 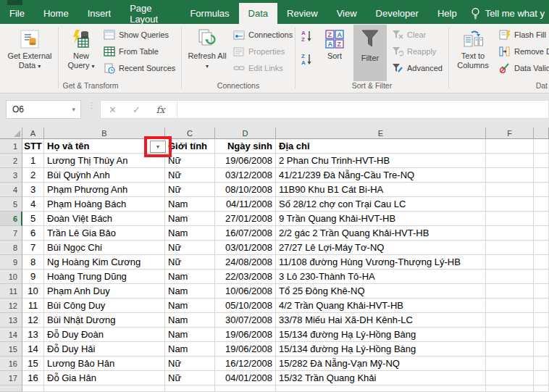 I want to click on cell-G11, so click(x=542, y=291).